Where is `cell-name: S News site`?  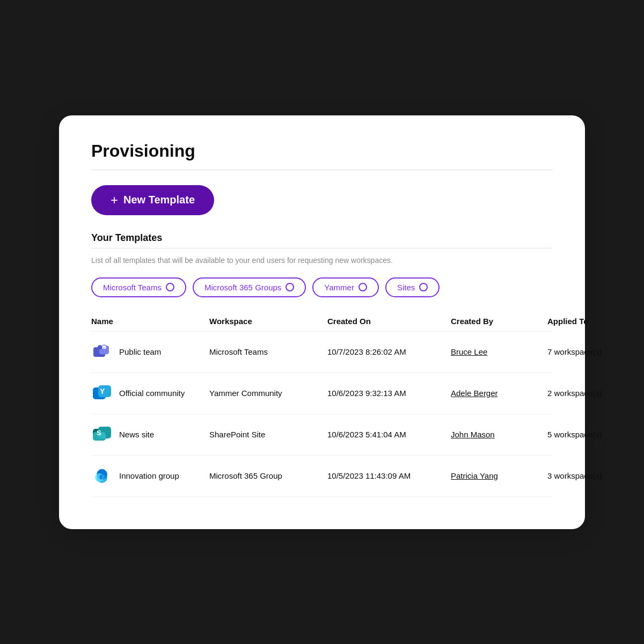
cell-name: S News site is located at coordinates (150, 435).